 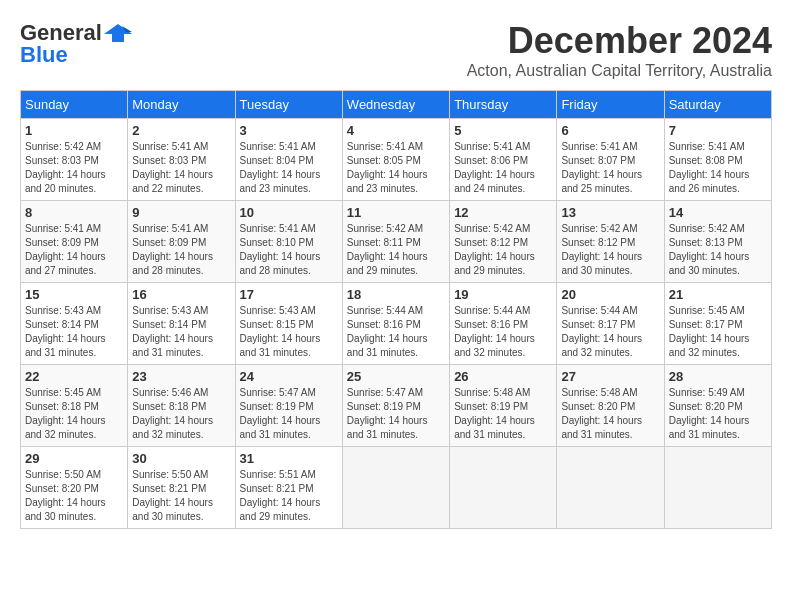 I want to click on day-info: Sunrise: 5:42 AM Sunset: 8:13 PM Dayligh…, so click(x=718, y=250).